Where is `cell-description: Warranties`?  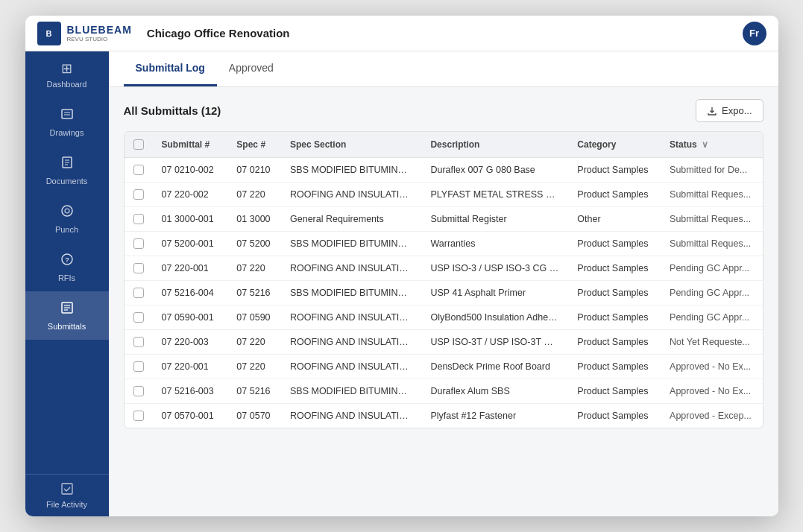
cell-description: Warranties is located at coordinates (495, 244).